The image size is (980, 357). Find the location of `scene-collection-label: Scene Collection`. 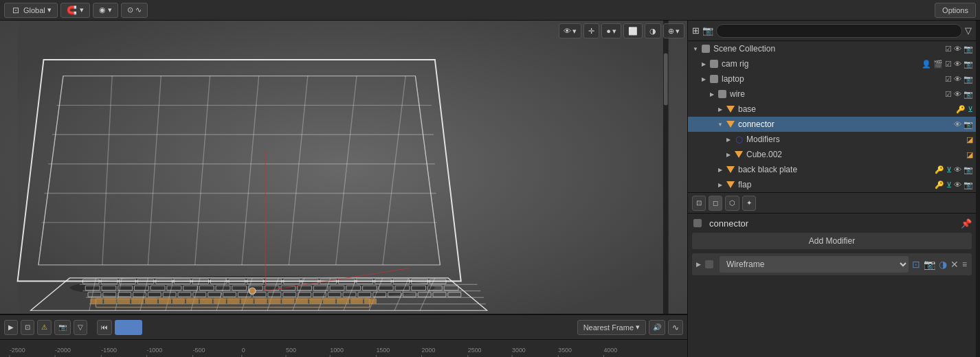

scene-collection-label: Scene Collection is located at coordinates (829, 49).